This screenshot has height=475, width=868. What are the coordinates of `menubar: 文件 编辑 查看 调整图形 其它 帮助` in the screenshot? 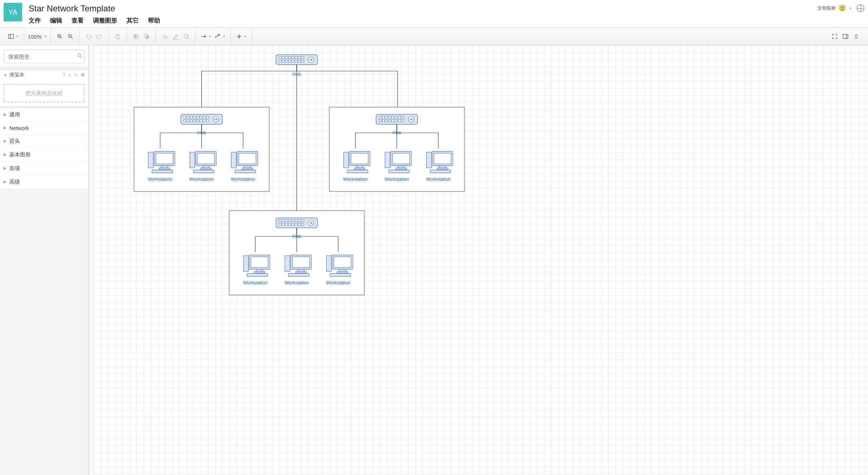 It's located at (423, 21).